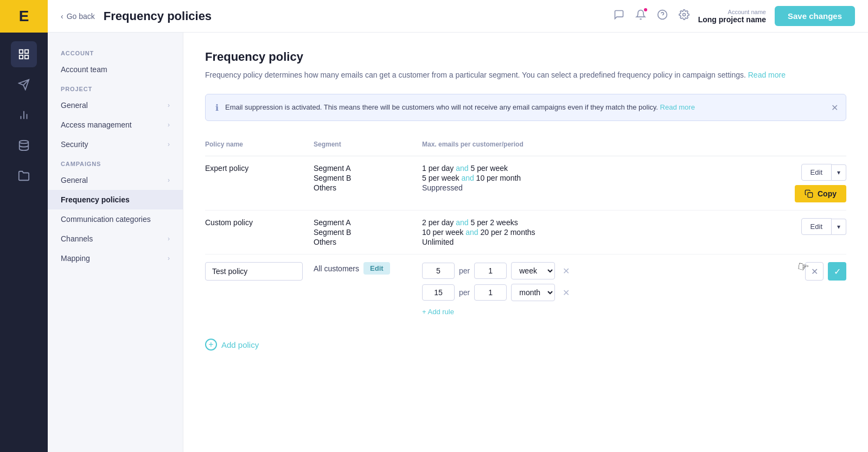 Image resolution: width=868 pixels, height=452 pixels. I want to click on sidebar-item-label: Security, so click(75, 144).